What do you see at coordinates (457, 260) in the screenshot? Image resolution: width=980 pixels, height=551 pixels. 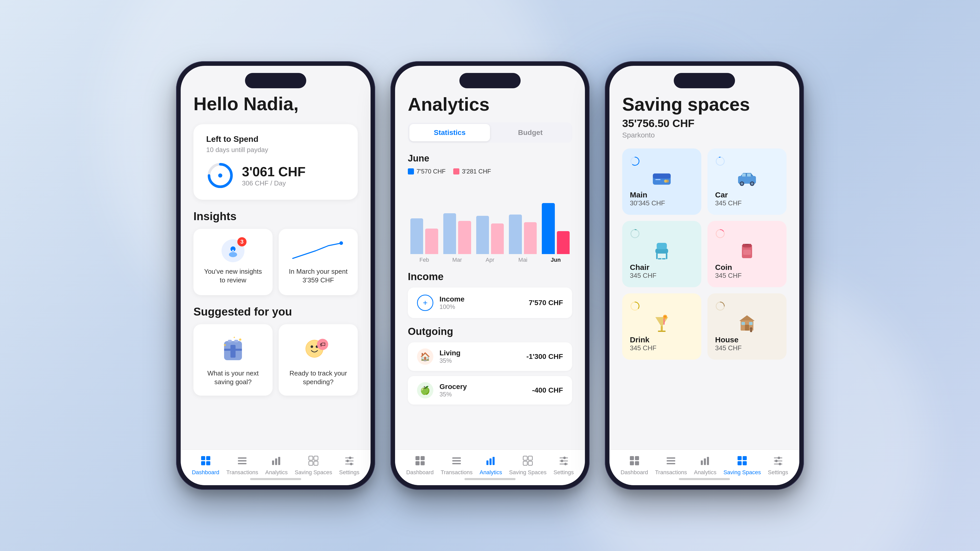 I see `bar-label-mar: Mar` at bounding box center [457, 260].